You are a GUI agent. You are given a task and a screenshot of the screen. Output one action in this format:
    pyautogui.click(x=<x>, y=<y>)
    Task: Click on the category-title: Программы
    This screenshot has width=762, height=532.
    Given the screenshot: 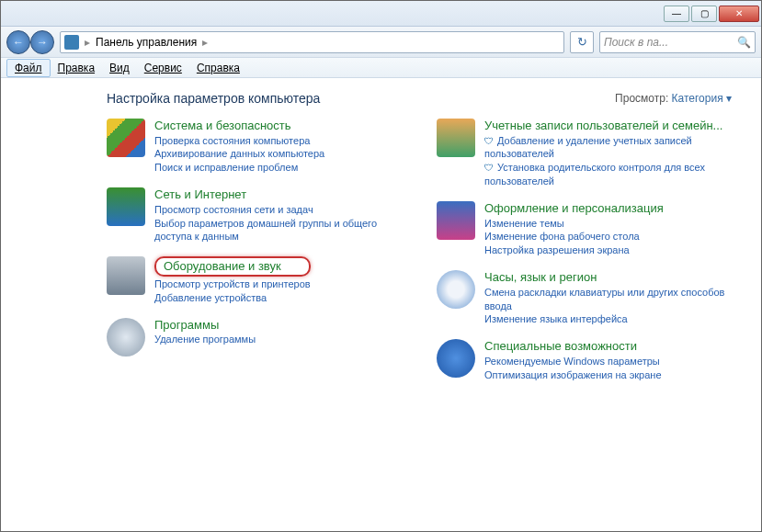 What is the action you would take?
    pyautogui.click(x=205, y=325)
    